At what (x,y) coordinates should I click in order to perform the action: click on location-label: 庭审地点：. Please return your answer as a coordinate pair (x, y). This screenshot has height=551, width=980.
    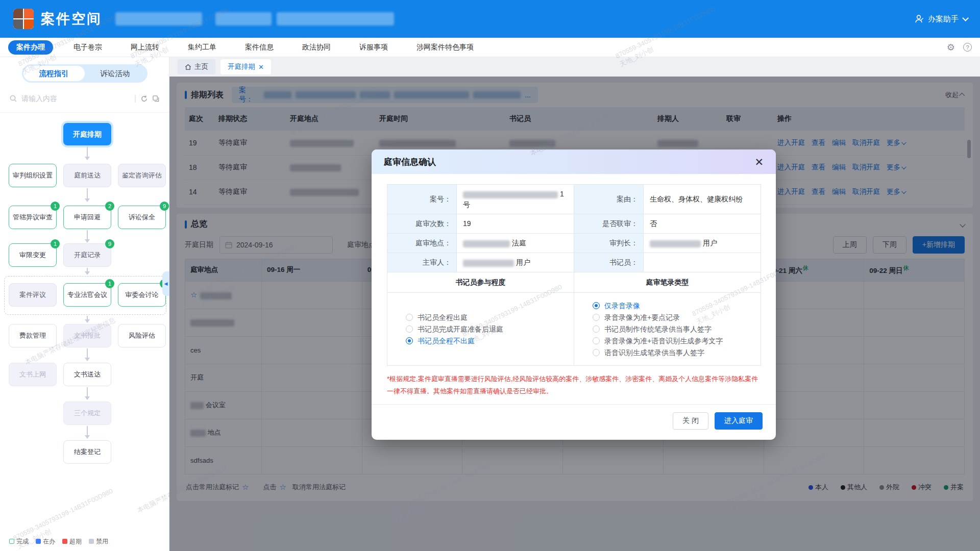
    Looking at the image, I should click on (422, 243).